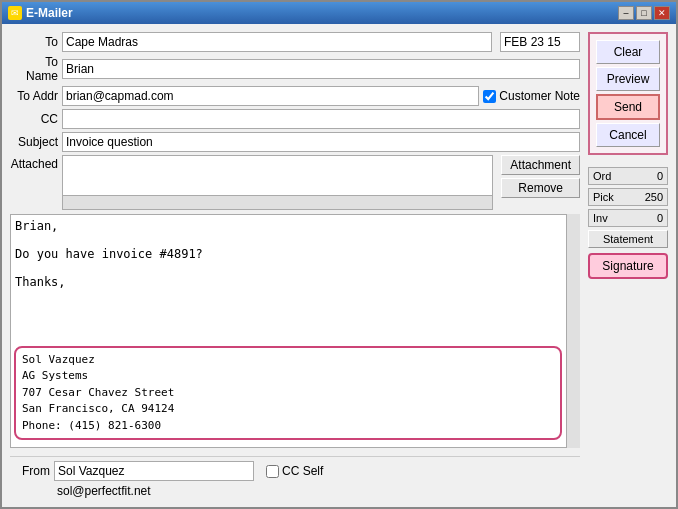 Image resolution: width=678 pixels, height=509 pixels. I want to click on customer-note-label: Customer Note, so click(540, 96).